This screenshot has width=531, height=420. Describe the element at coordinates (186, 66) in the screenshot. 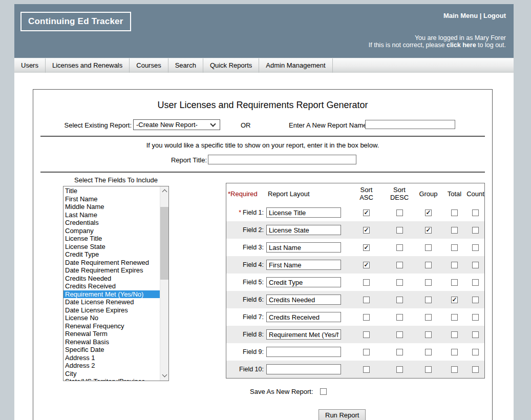

I see `nav-tab-search: Search` at that location.